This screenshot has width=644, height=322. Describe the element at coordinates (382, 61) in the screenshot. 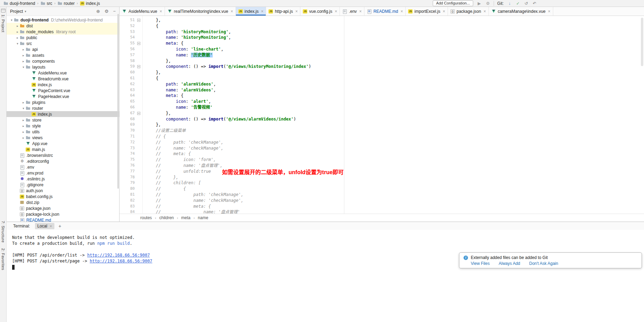

I see `code-line: 58 },` at that location.